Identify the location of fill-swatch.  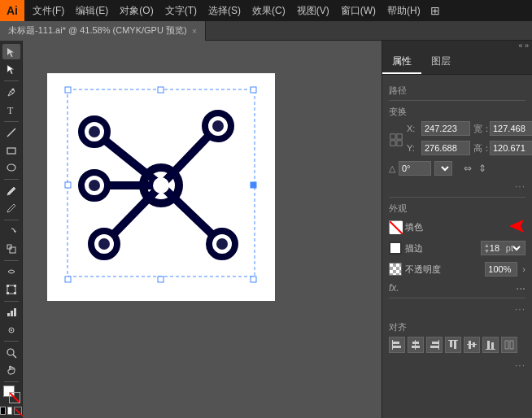
(395, 227).